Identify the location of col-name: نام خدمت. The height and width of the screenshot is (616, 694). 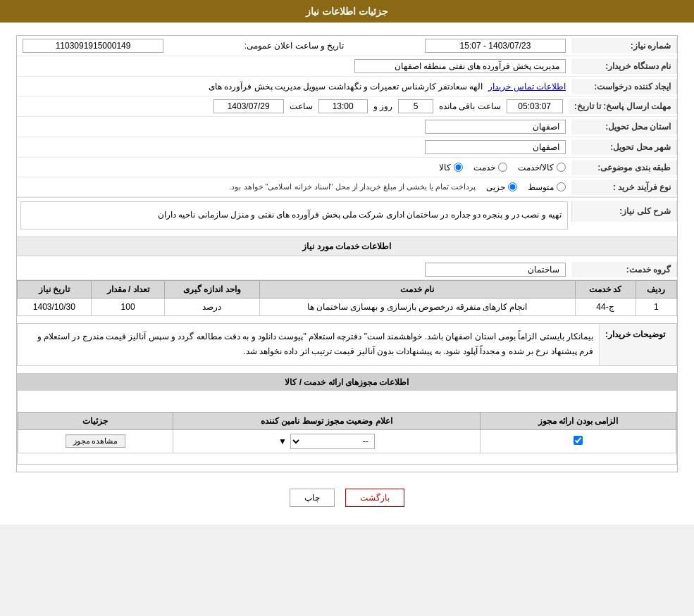
(417, 289).